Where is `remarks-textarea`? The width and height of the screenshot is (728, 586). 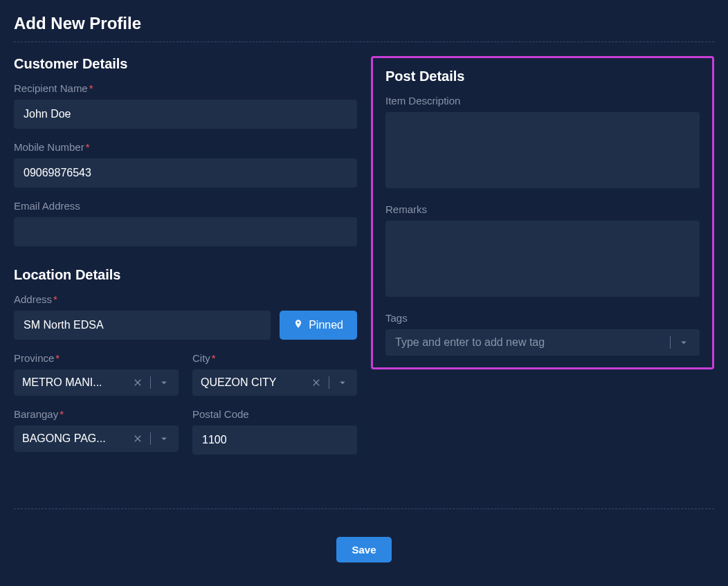 remarks-textarea is located at coordinates (543, 259).